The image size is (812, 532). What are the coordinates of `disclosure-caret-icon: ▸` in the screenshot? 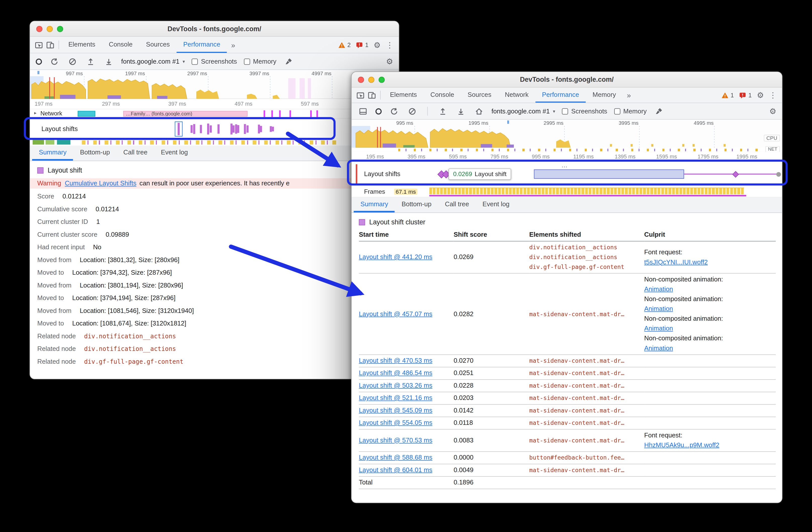 It's located at (35, 113).